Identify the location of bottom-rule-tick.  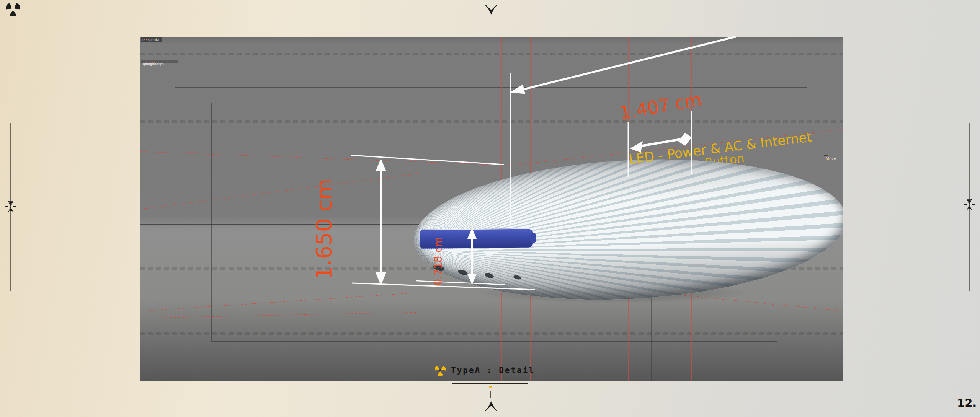
(491, 394).